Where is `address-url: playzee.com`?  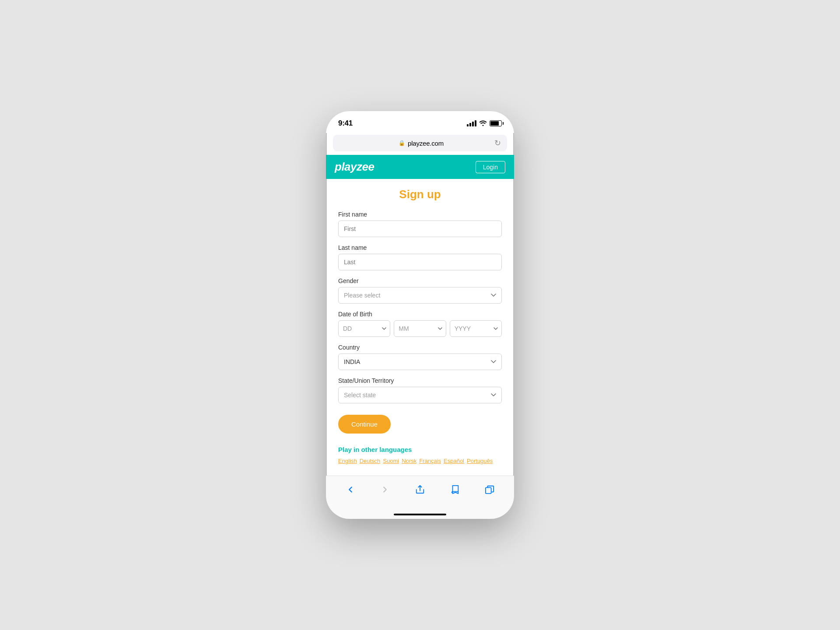
address-url: playzee.com is located at coordinates (426, 144).